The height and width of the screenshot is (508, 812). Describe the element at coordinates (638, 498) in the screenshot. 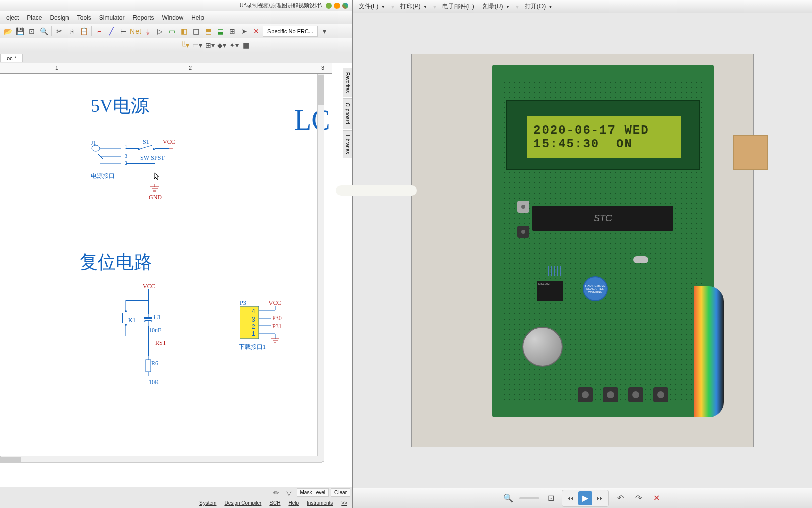

I see `rotate-cw-icon: ↷` at that location.